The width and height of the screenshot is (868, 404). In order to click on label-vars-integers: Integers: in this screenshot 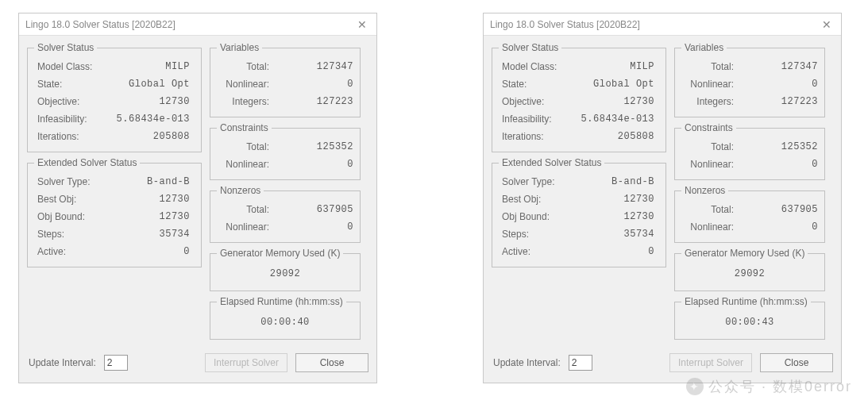, I will do `click(245, 102)`.